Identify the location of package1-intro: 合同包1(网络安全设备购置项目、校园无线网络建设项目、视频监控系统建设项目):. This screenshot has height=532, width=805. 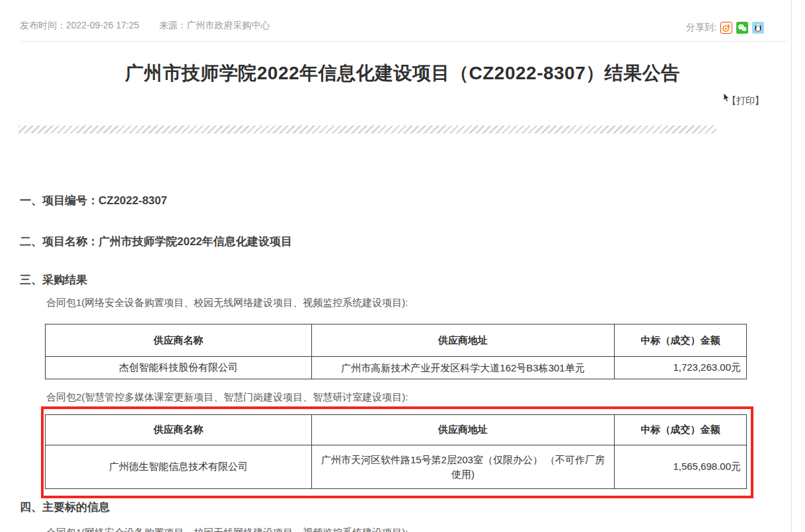
(227, 303).